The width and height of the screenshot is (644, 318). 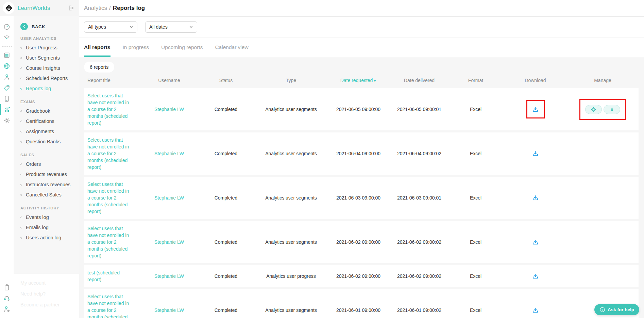 I want to click on date-requested-text: 2021-06-02 09:00:00, so click(x=358, y=242).